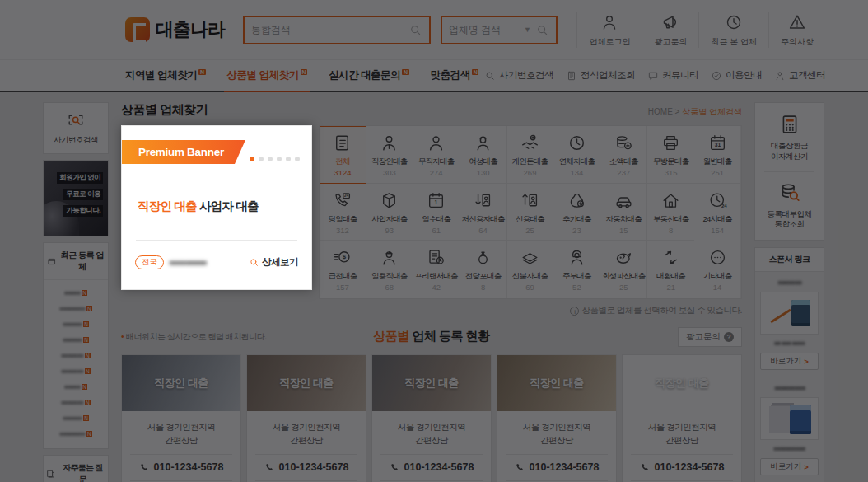 Image resolution: width=868 pixels, height=482 pixels. I want to click on banner-detail-link: 상세보기, so click(273, 262).